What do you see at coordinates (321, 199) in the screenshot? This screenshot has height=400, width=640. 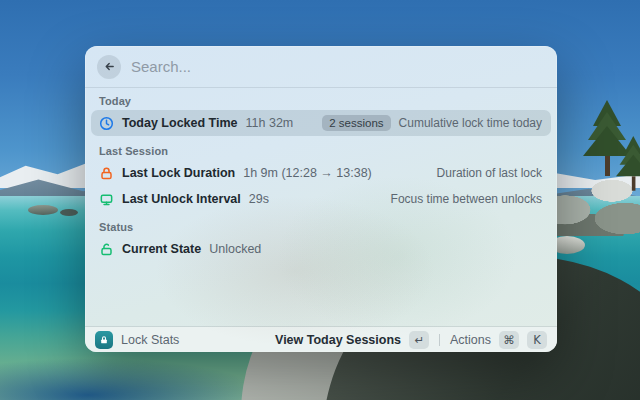 I see `list-item-last-unlock-interval: Last Unlock Interval 29s Focus time betw…` at bounding box center [321, 199].